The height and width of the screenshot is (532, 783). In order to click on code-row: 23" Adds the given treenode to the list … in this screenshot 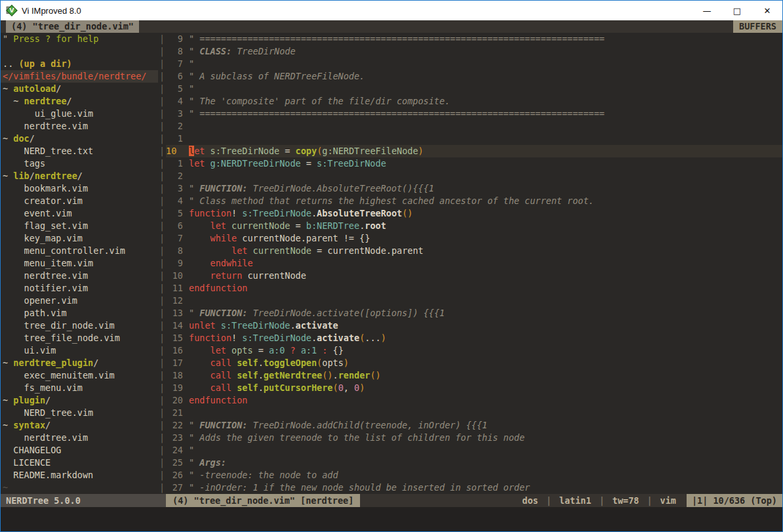, I will do `click(474, 438)`.